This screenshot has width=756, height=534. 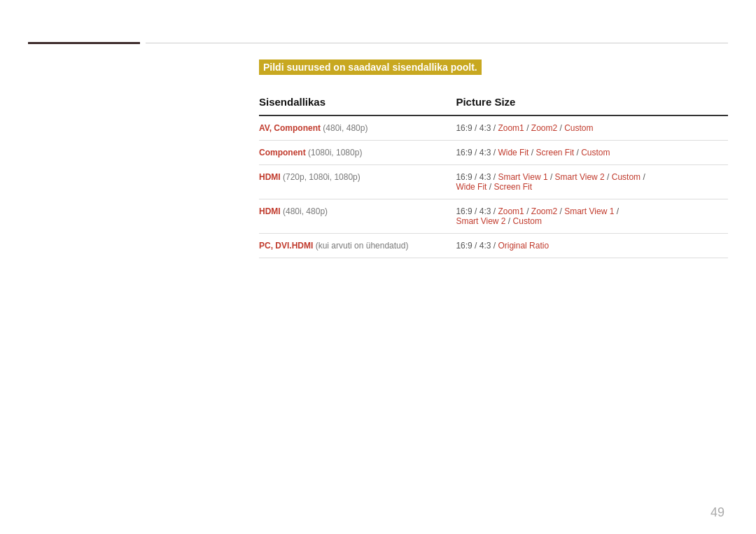 I want to click on size-cell: 16:9 / 4:3 / Zoom1 / Zoom2 / Custom, so click(x=592, y=128).